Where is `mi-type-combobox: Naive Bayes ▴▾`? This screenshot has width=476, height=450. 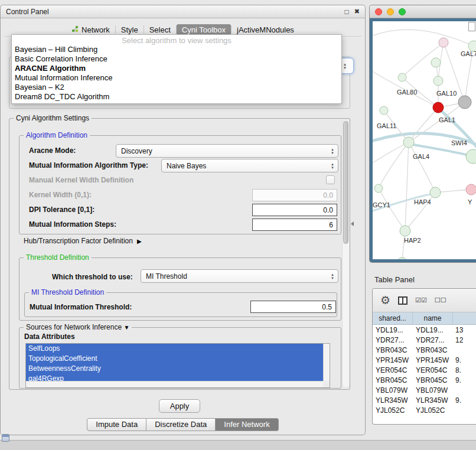
mi-type-combobox: Naive Bayes ▴▾ is located at coordinates (250, 165).